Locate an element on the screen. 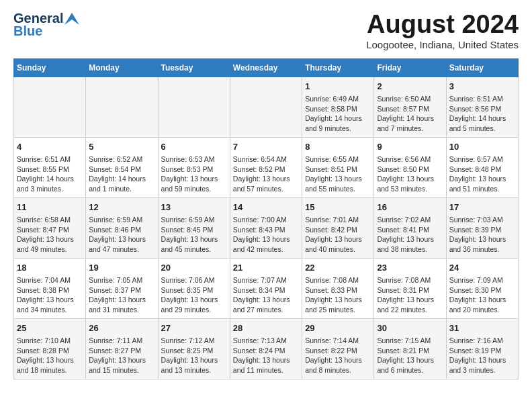 The height and width of the screenshot is (411, 532). calendar-cell: 21Sunrise: 7:07 AM Sunset: 8:34 PM Dayli… is located at coordinates (266, 288).